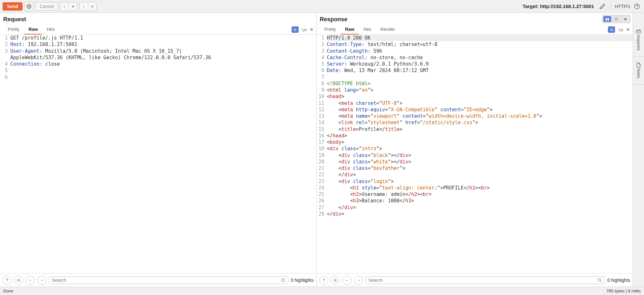 The width and height of the screenshot is (644, 295). What do you see at coordinates (483, 280) in the screenshot?
I see `response-search-input` at bounding box center [483, 280].